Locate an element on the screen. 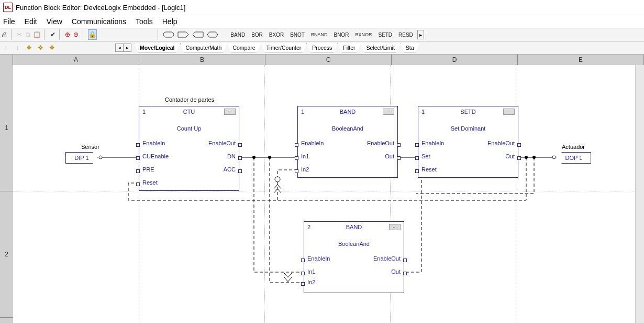  verify-icon: ✔ is located at coordinates (52, 35).